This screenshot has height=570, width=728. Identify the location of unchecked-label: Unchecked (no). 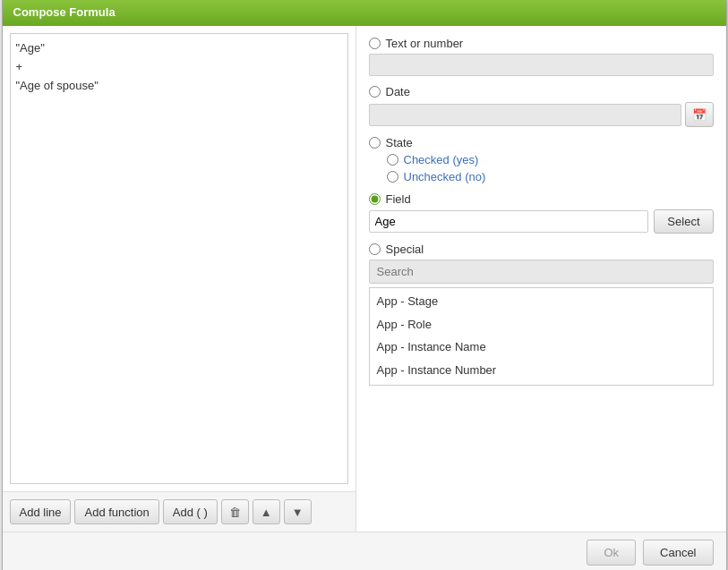
(445, 177).